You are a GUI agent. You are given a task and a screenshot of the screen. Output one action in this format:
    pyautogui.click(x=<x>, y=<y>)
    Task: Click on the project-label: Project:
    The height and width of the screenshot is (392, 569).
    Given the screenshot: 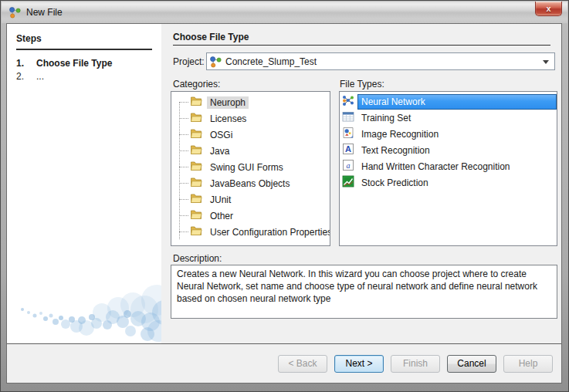 What is the action you would take?
    pyautogui.click(x=188, y=62)
    